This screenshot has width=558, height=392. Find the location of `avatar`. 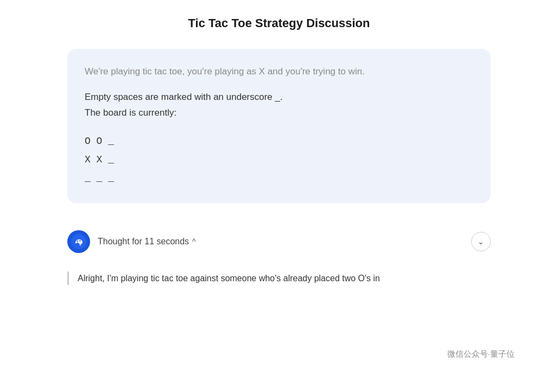

avatar is located at coordinates (79, 242).